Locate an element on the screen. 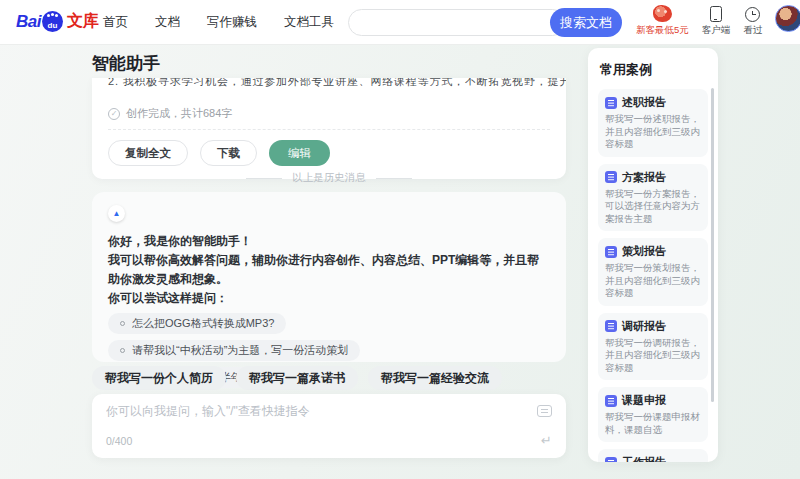 The width and height of the screenshot is (800, 479). case-card-work-report: 工作报告 帮我写一份工作报告，工作类型随机 is located at coordinates (653, 456).